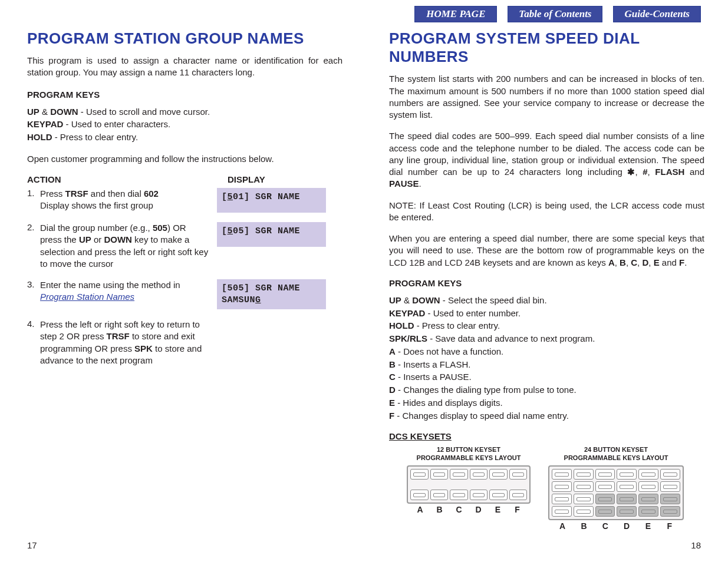 The width and height of the screenshot is (728, 562). Describe the element at coordinates (33, 112) in the screenshot. I see `key-up: UP` at that location.